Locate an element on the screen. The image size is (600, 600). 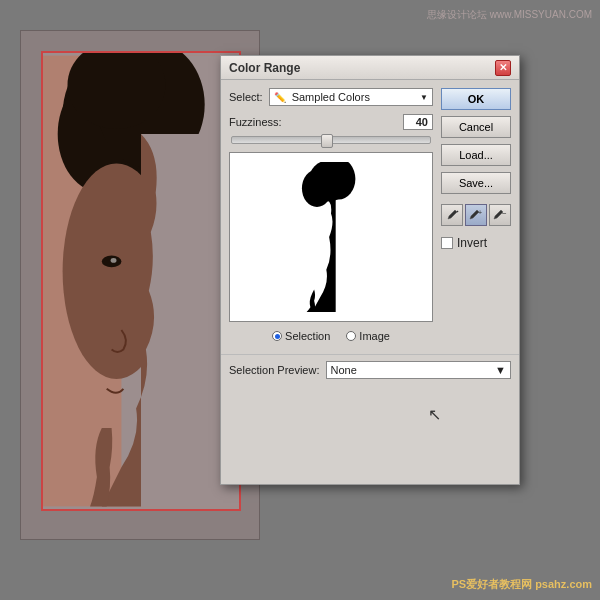
selection-radio: Selection is located at coordinates (301, 336).